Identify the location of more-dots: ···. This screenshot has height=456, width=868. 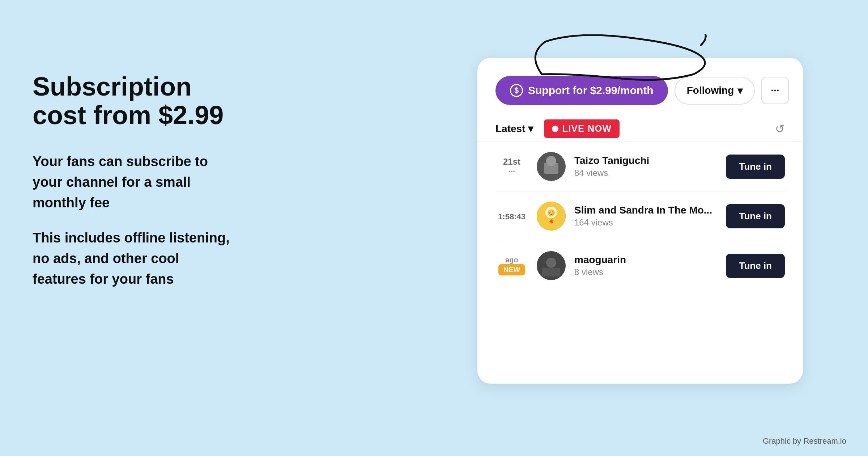
(512, 172).